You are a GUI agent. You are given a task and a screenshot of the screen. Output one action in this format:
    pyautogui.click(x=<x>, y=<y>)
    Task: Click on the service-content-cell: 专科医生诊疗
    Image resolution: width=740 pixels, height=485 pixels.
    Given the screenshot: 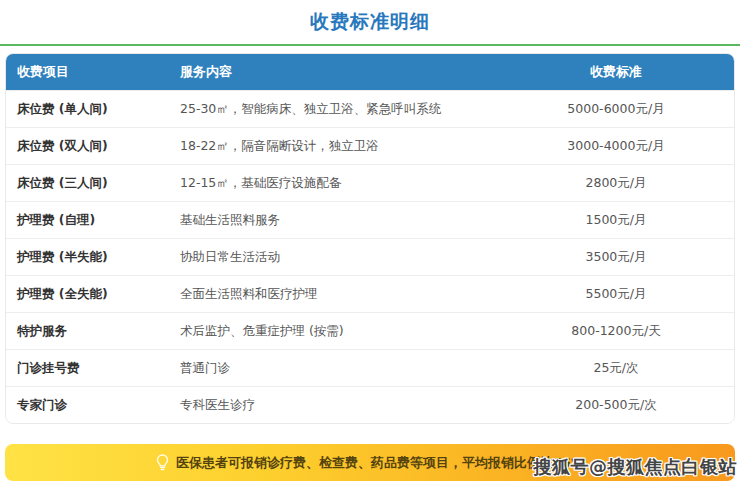 What is the action you would take?
    pyautogui.click(x=340, y=406)
    